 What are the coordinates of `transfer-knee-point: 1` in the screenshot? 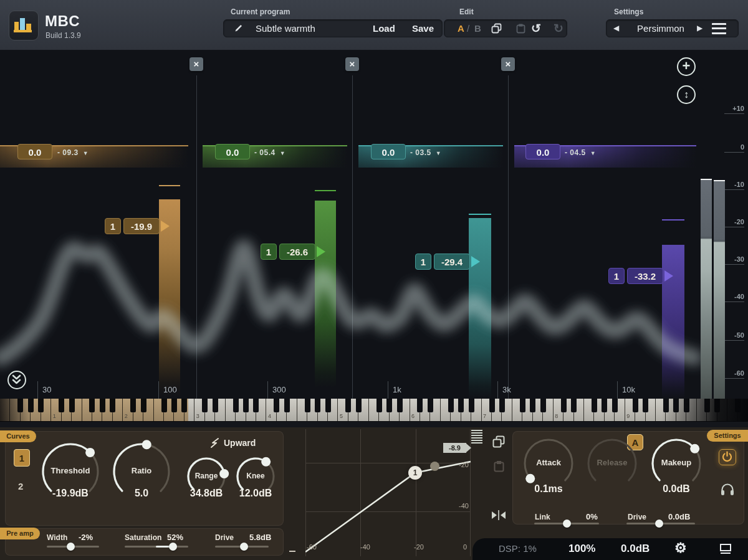 It's located at (415, 473).